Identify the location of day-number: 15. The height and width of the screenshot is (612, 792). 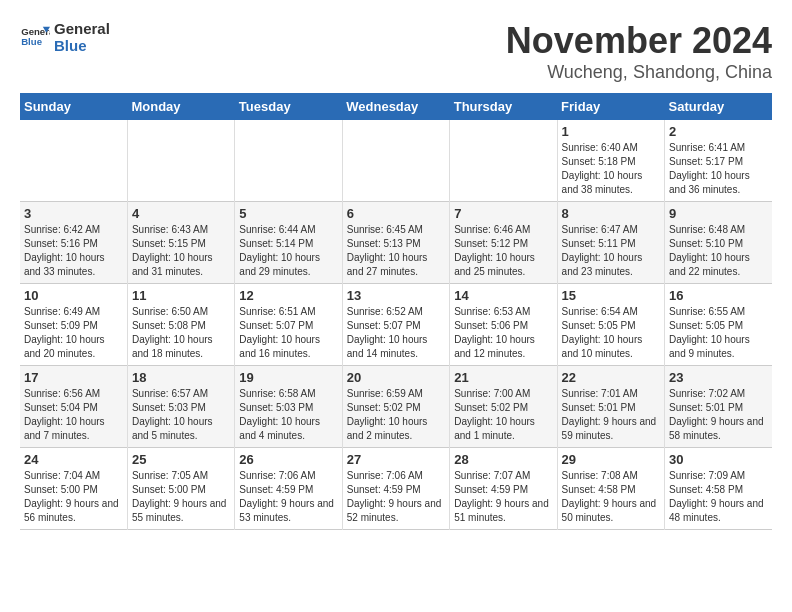
(611, 296).